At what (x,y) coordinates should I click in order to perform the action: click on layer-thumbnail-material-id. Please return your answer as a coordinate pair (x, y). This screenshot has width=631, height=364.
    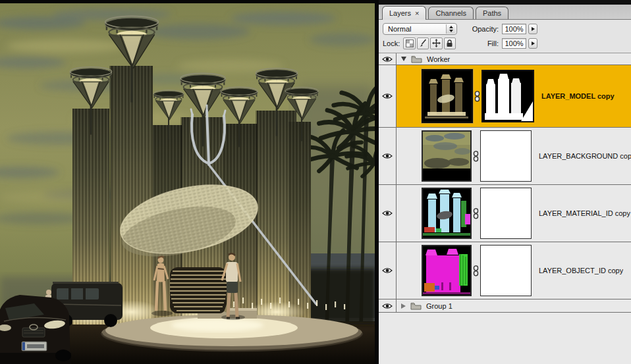
    Looking at the image, I should click on (447, 213).